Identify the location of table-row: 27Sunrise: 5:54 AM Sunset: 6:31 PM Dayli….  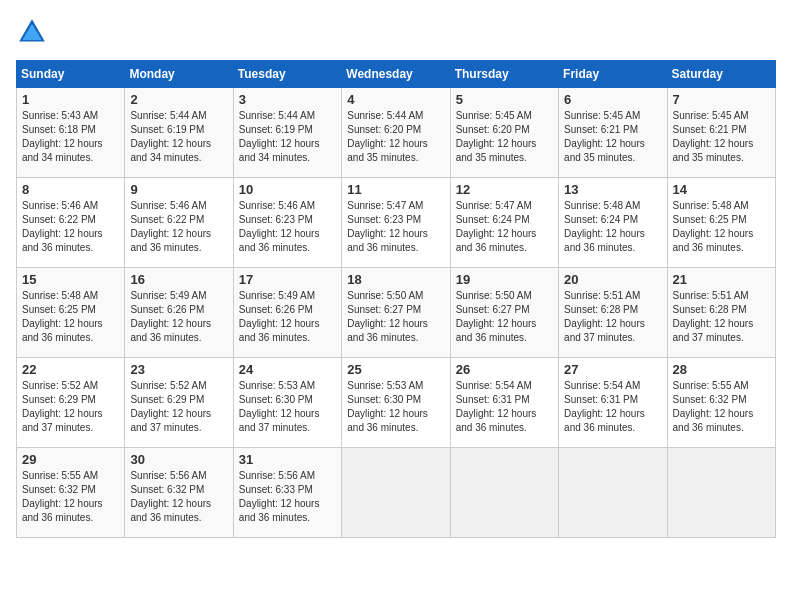
(613, 403).